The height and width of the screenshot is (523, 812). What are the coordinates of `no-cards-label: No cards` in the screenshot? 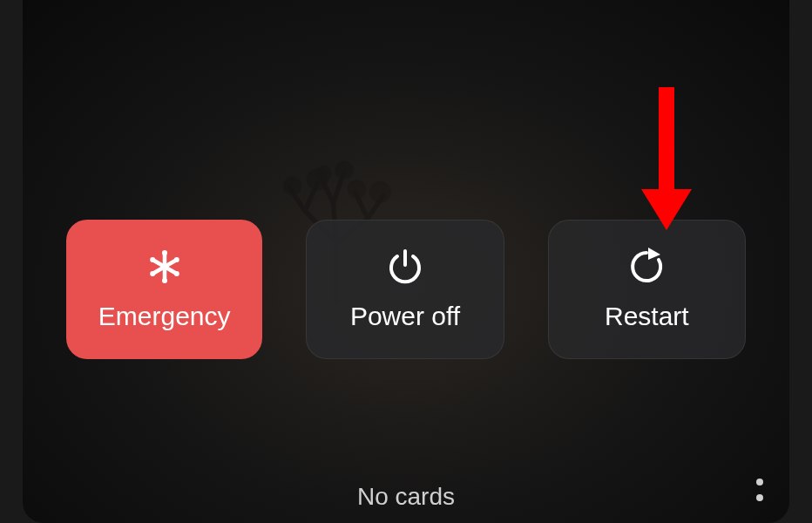 It's located at (406, 497).